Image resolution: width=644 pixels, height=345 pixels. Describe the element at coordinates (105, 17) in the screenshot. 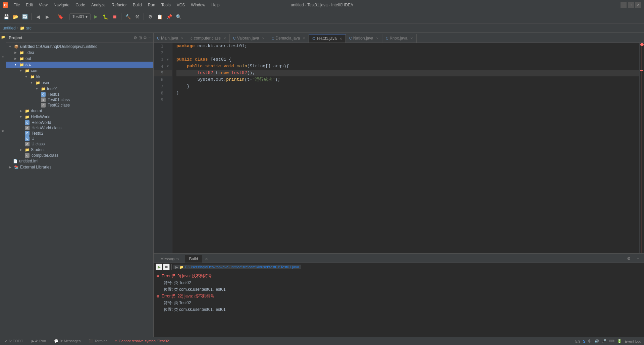

I see `debug-button: 🐛` at that location.